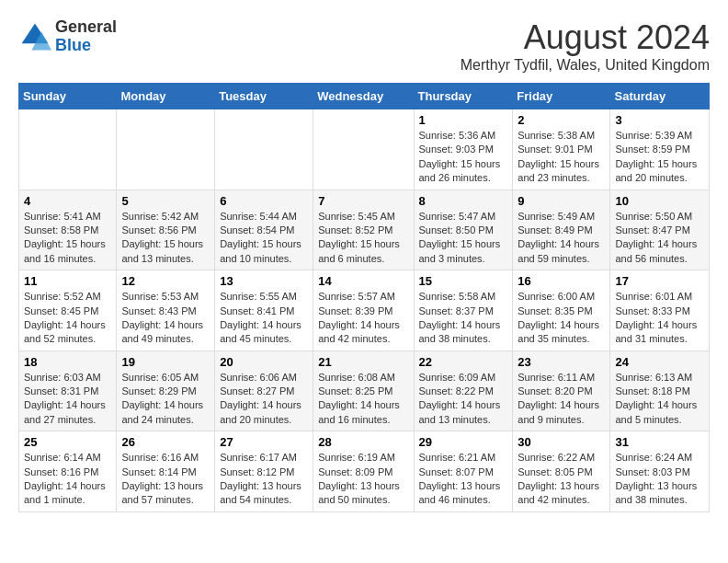  What do you see at coordinates (68, 377) in the screenshot?
I see `cell-info: Sunrise: 6:03 AM` at bounding box center [68, 377].